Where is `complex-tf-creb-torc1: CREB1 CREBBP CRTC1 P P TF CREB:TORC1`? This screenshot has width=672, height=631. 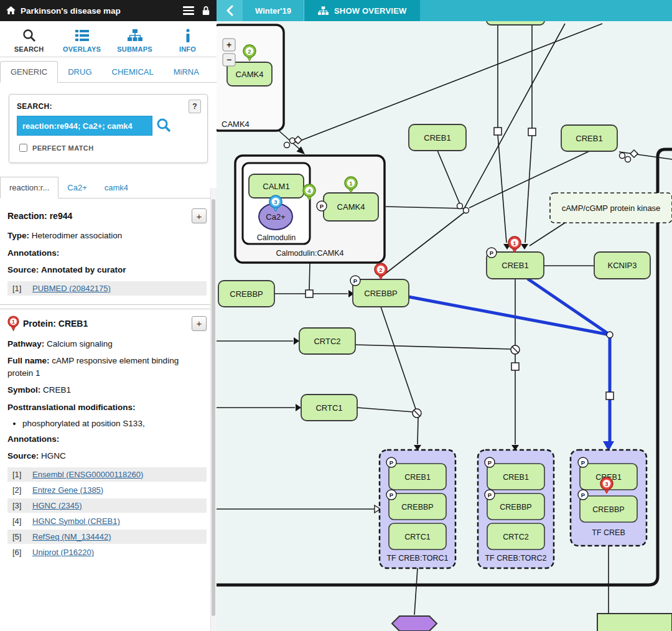 complex-tf-creb-torc1: CREB1 CREBBP CRTC1 P P TF CREB:TORC1 is located at coordinates (418, 509).